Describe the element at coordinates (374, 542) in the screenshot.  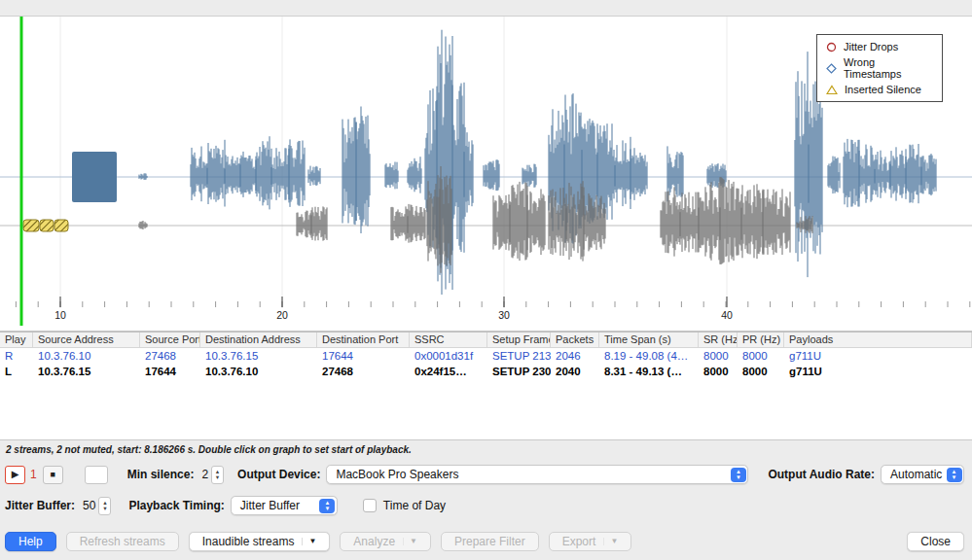
I see `analyze-label: Analyze` at that location.